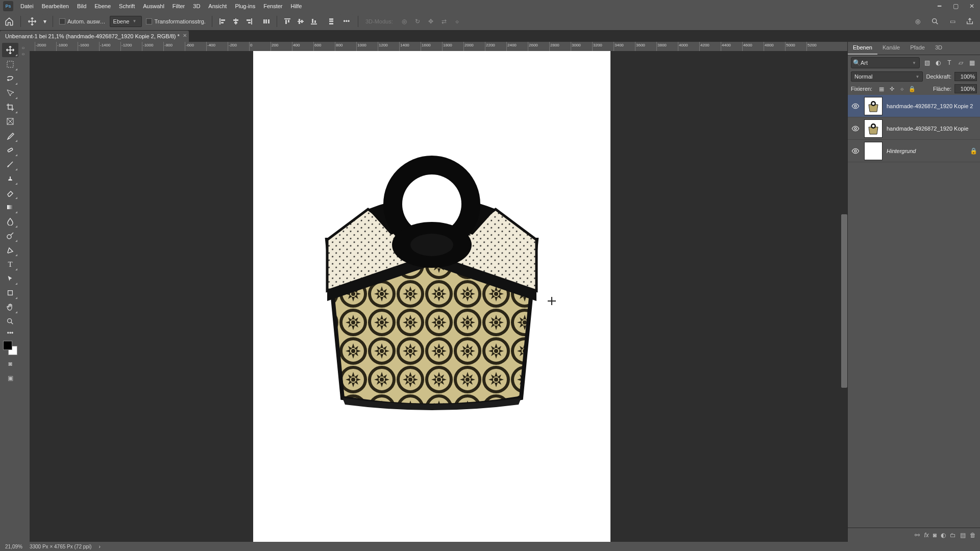 The image size is (980, 551). Describe the element at coordinates (914, 151) in the screenshot. I see `layer-row: Hintergrund🔒` at that location.